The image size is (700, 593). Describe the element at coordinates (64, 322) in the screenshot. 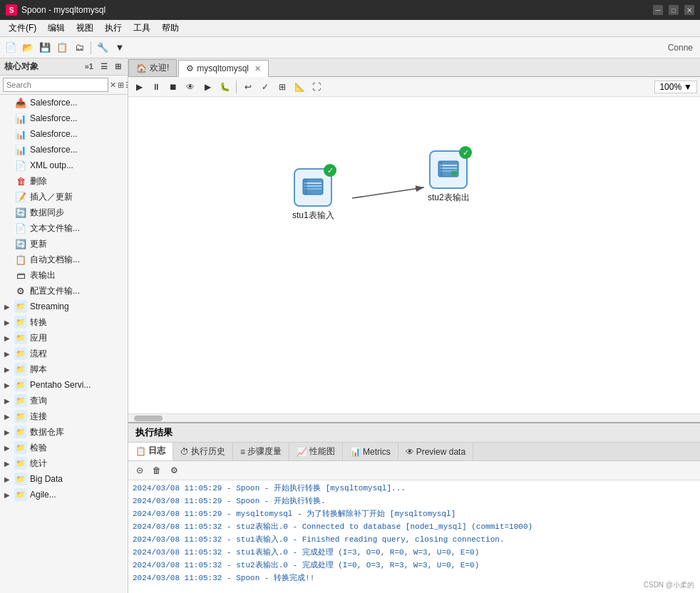

I see `tree-category-transform: ▶ 📁 转换` at that location.